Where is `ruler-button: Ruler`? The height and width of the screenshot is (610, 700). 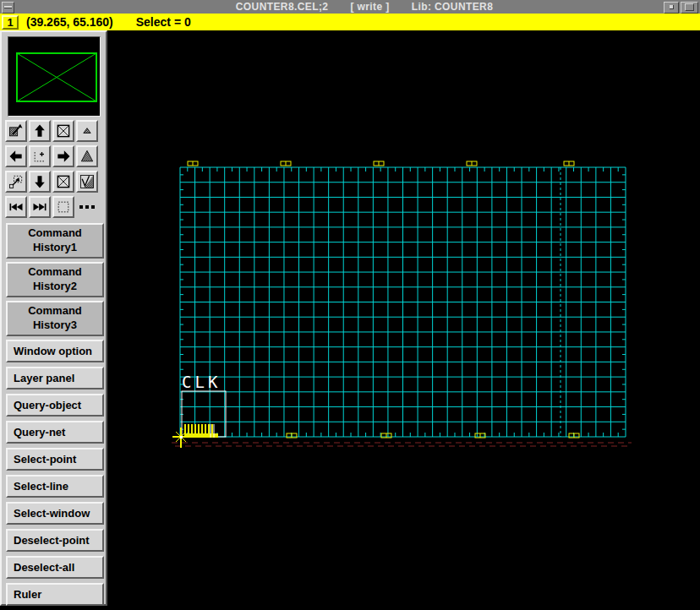
ruler-button: Ruler is located at coordinates (55, 595).